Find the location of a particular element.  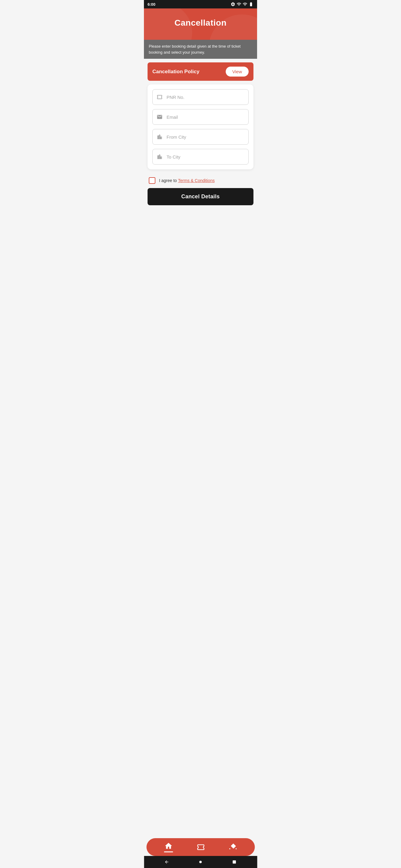

from-city-placeholder: From City is located at coordinates (176, 137).